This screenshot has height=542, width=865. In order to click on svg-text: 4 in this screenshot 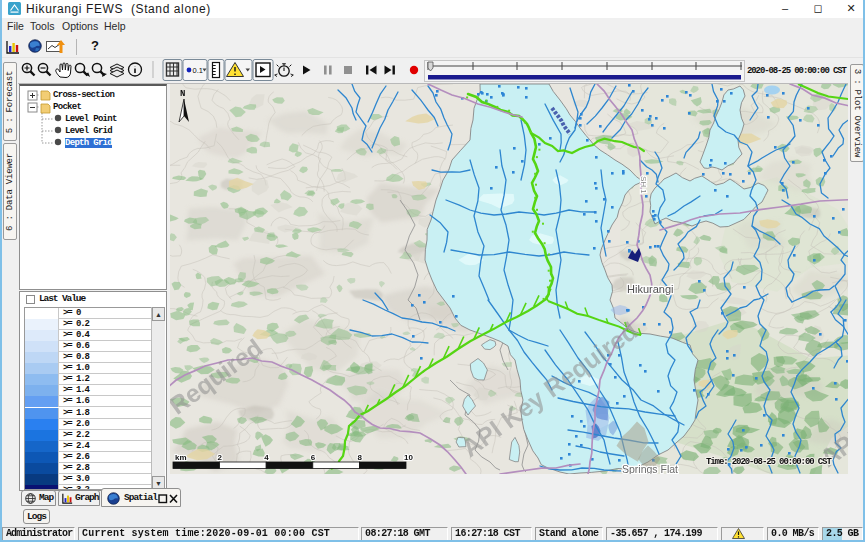, I will do `click(266, 458)`.